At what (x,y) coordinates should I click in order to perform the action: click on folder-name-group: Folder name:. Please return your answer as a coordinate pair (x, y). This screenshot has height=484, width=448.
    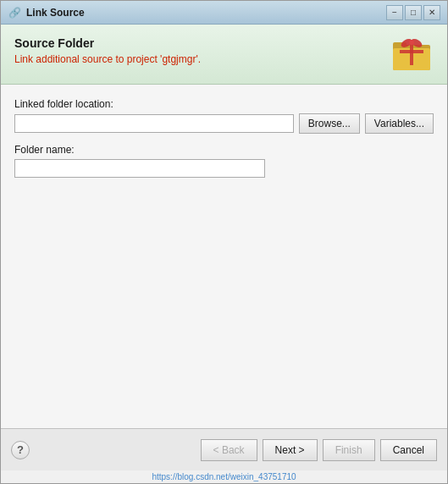
    Looking at the image, I should click on (224, 161).